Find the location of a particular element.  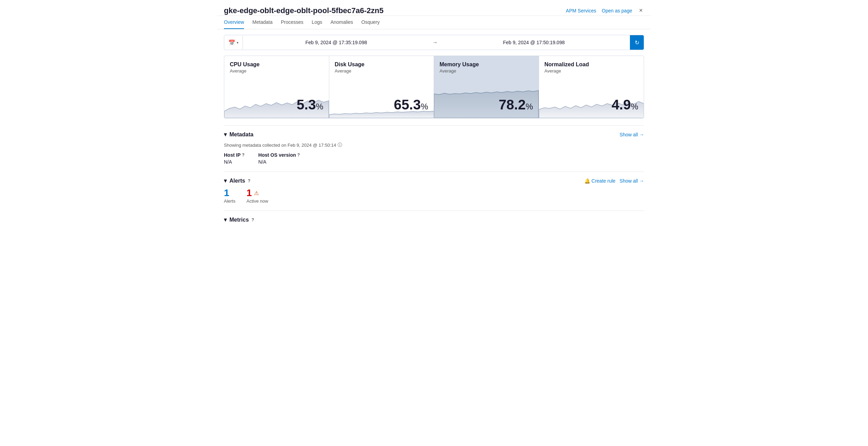

disk-usage-value: 65.3% is located at coordinates (411, 105).